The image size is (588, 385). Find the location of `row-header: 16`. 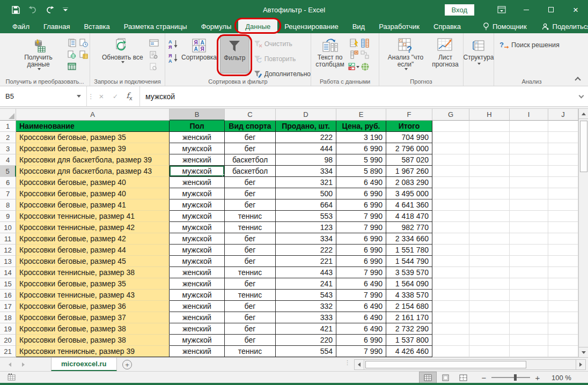

row-header: 16 is located at coordinates (8, 295).